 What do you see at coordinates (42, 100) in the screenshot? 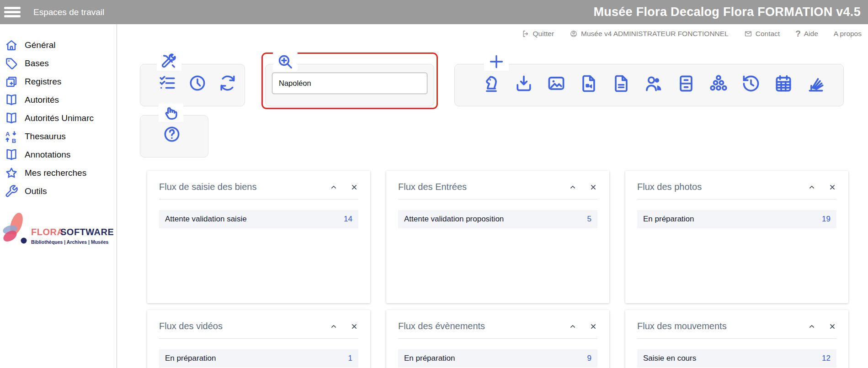
I see `sidebar-item-label: Autorités` at bounding box center [42, 100].